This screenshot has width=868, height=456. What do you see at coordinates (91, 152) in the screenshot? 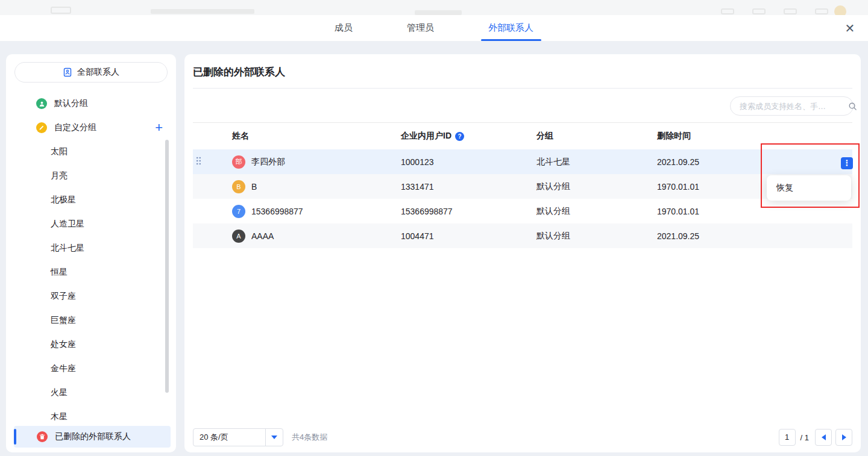
I see `sidebar-item-custom: 太阳` at bounding box center [91, 152].